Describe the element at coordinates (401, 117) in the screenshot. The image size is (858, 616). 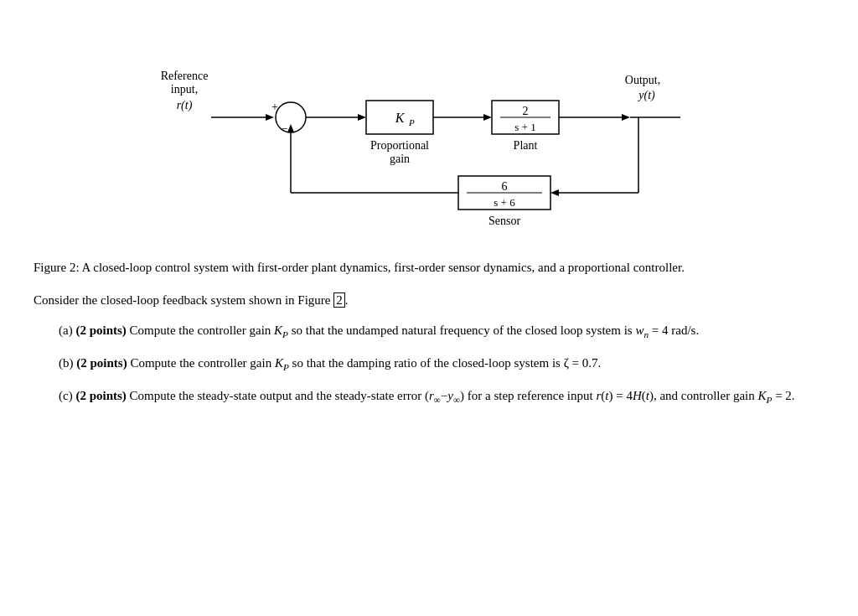
I see `kp-label: K` at that location.